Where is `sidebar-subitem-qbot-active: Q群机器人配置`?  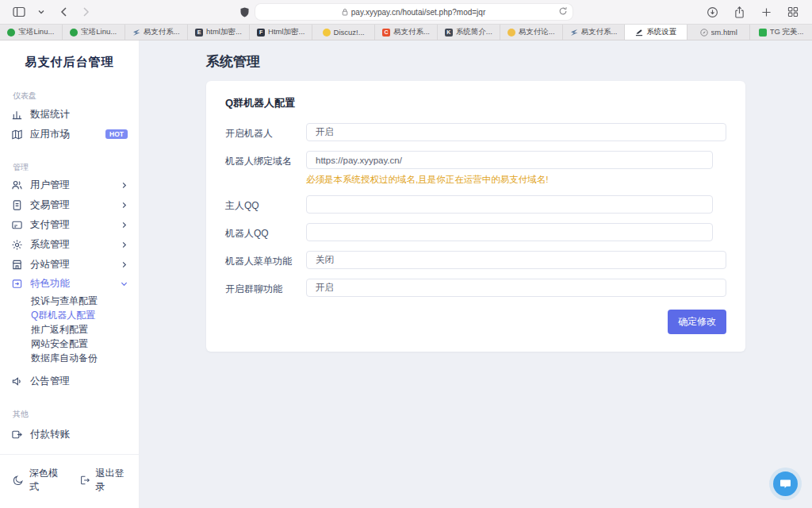
sidebar-subitem-qbot-active: Q群机器人配置 is located at coordinates (70, 315).